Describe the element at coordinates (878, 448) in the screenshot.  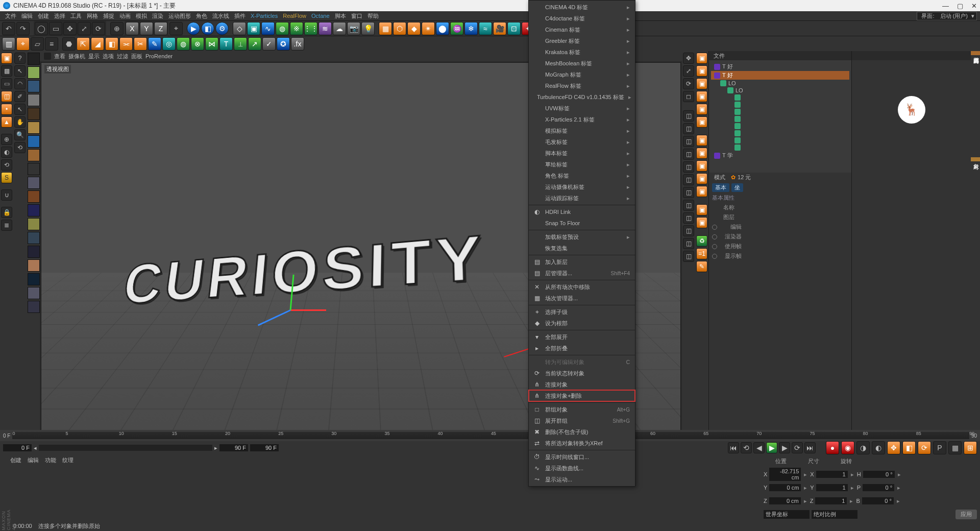
I see `keyframe-options-icon: ◐` at that location.